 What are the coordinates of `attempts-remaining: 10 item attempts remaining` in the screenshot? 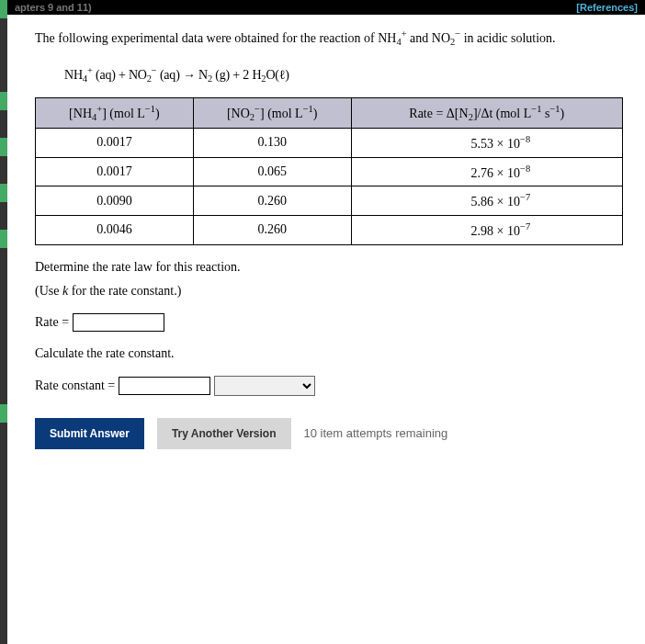 It's located at (377, 434).